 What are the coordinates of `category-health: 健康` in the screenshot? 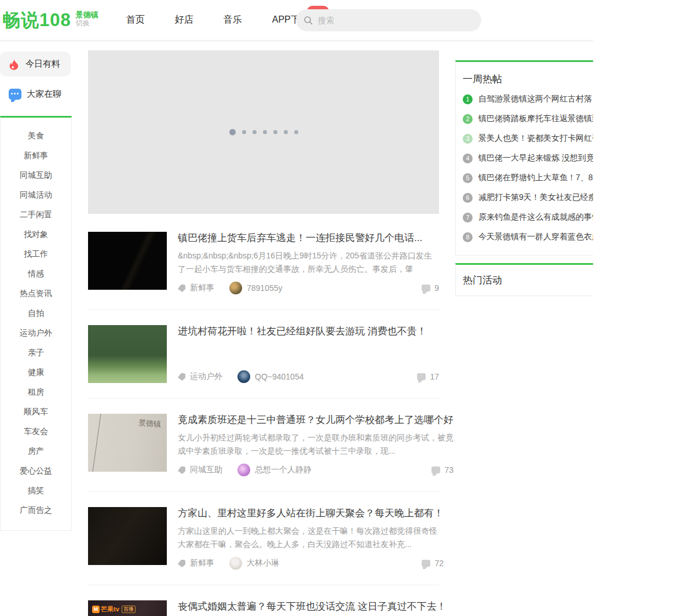 It's located at (36, 372).